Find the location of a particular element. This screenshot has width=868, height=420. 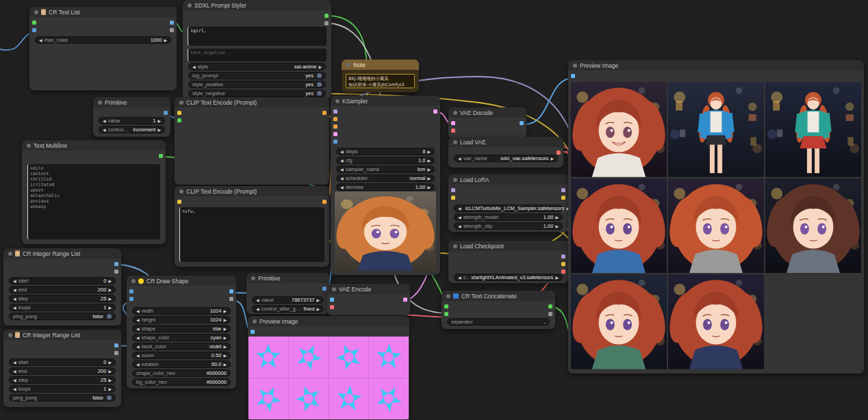

node-sdxl-prompt-styler: SDXL Prompt Styler 1girl, text_negative … is located at coordinates (257, 49).